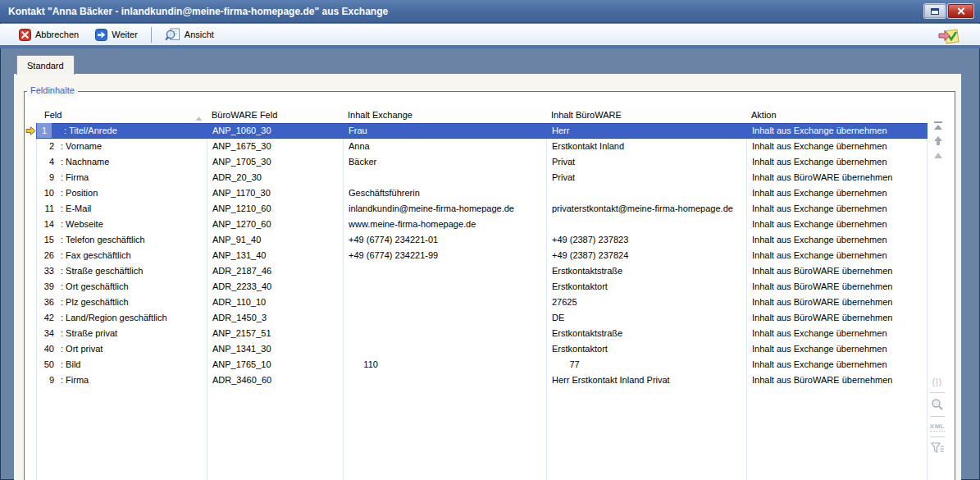 This screenshot has width=980, height=480. Describe the element at coordinates (46, 65) in the screenshot. I see `tab-standard: Standard` at that location.